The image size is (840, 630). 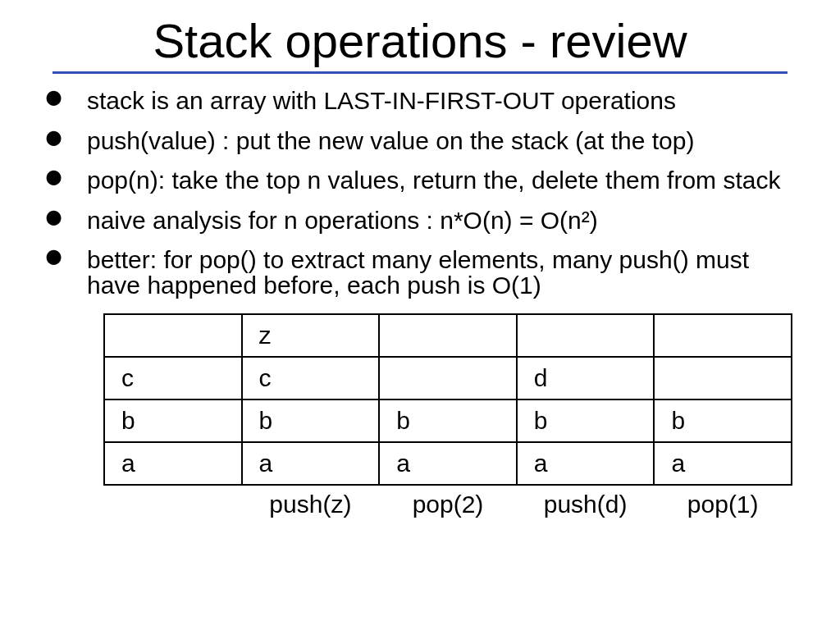 What do you see at coordinates (420, 180) in the screenshot?
I see `bullet-item: pop(n): take the top n values, return th…` at bounding box center [420, 180].